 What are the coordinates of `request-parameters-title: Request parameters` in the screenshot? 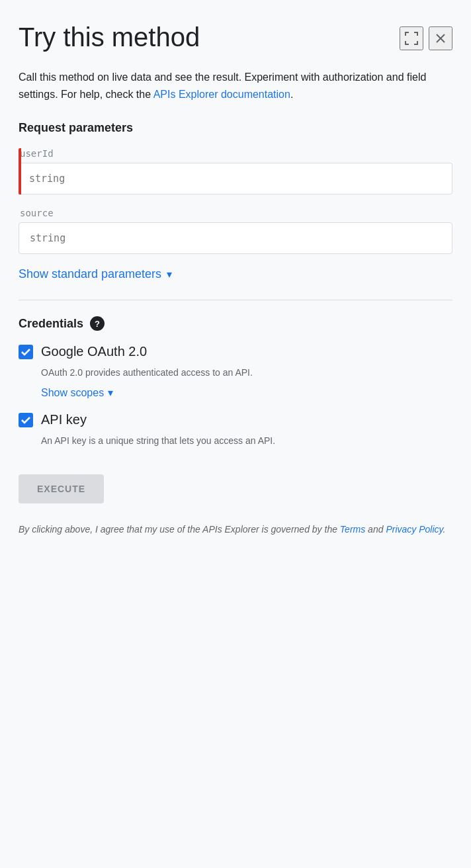 It's located at (236, 128).